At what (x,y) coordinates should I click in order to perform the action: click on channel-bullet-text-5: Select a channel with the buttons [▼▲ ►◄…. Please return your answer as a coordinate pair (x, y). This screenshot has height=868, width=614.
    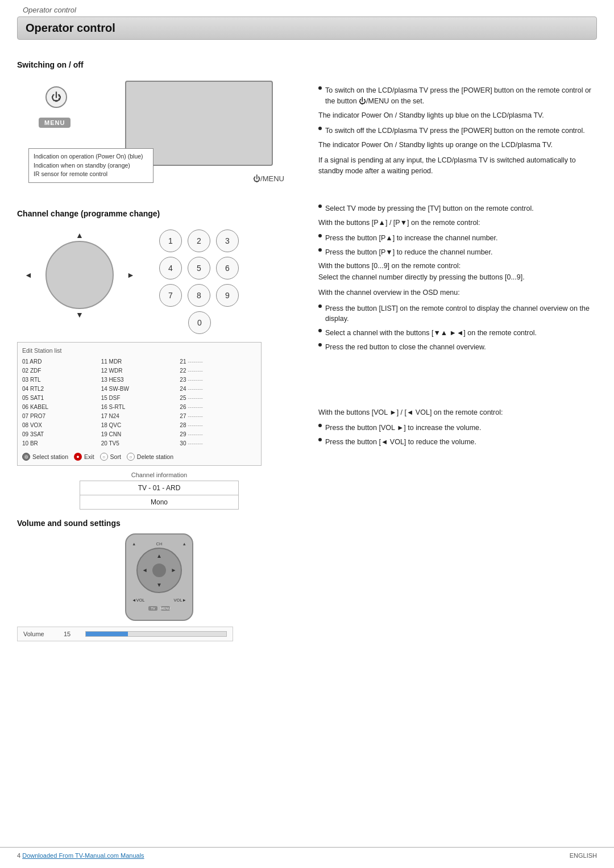
    Looking at the image, I should click on (461, 333).